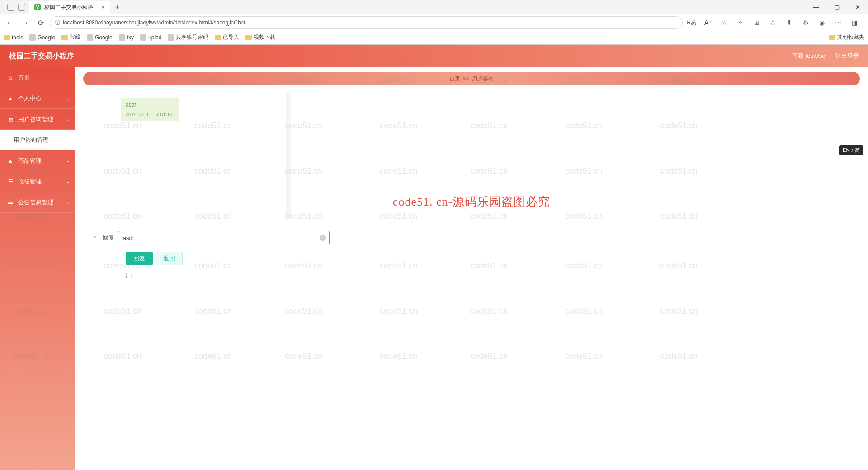 The height and width of the screenshot is (470, 868). I want to click on browser-chrome: V 校园二手交易小程序 × + — ▢ ✕ ← → ⟳ ⓘ localhost:…, so click(434, 23).